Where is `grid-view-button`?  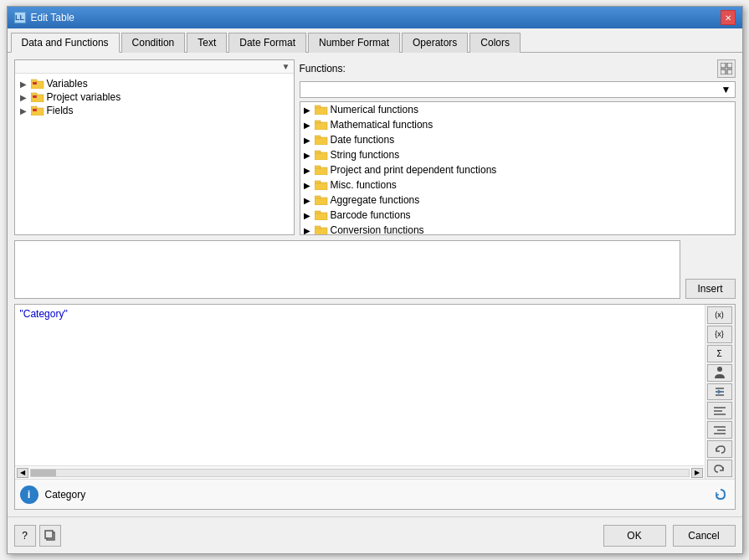
grid-view-button is located at coordinates (726, 69).